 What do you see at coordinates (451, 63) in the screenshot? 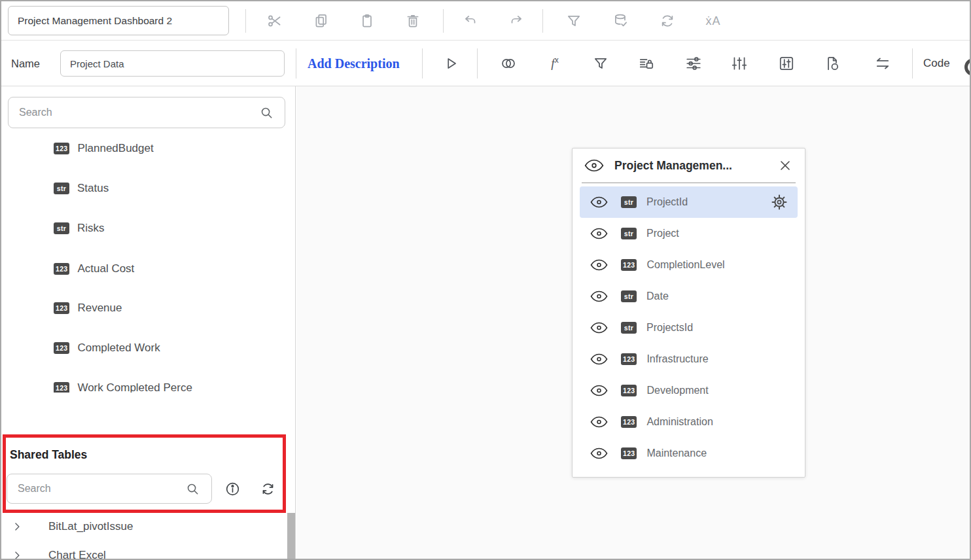
I see `preview-play-icon` at bounding box center [451, 63].